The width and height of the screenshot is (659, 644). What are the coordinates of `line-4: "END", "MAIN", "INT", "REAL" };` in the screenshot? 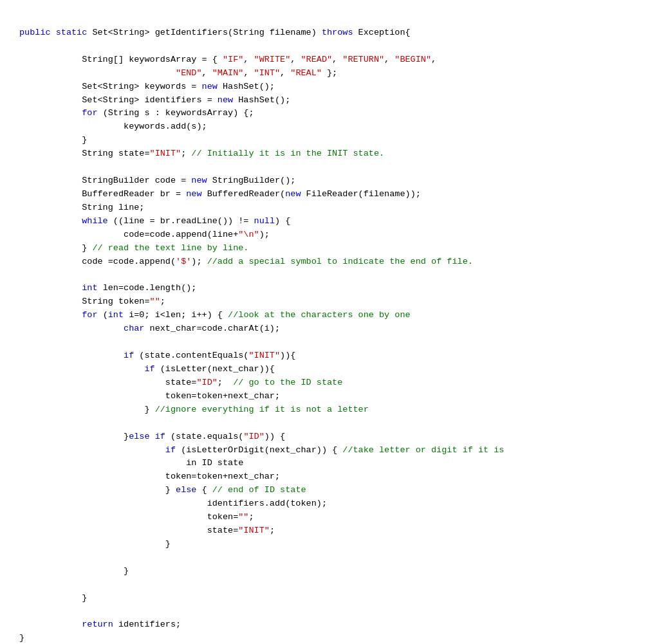 It's located at (178, 73).